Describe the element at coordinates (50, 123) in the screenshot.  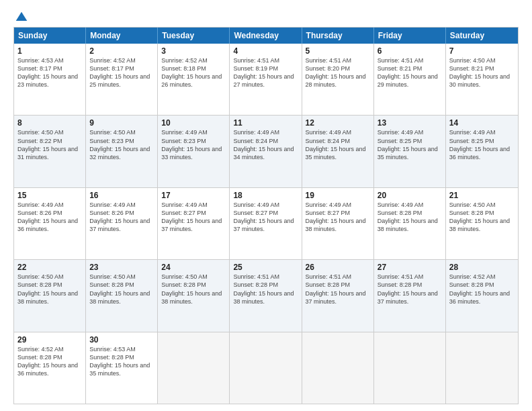
I see `day-number: 8` at that location.